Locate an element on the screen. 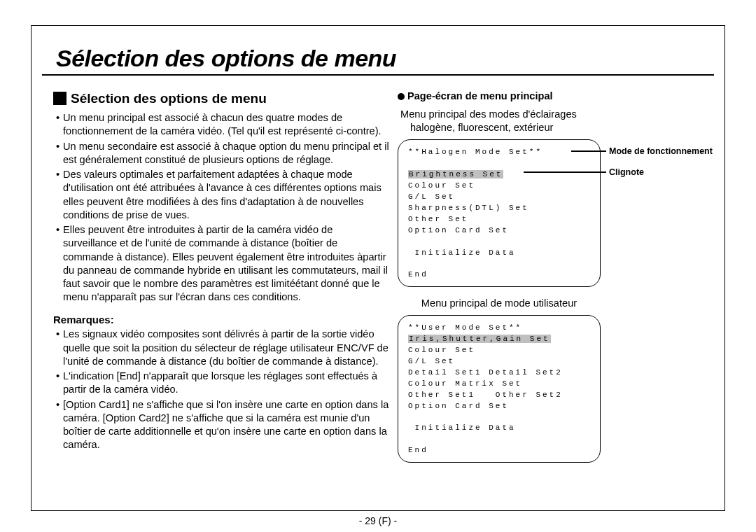 The width and height of the screenshot is (756, 532). bullet-list-2: Les signaux vidéo composites sont délivr… is located at coordinates (221, 389).